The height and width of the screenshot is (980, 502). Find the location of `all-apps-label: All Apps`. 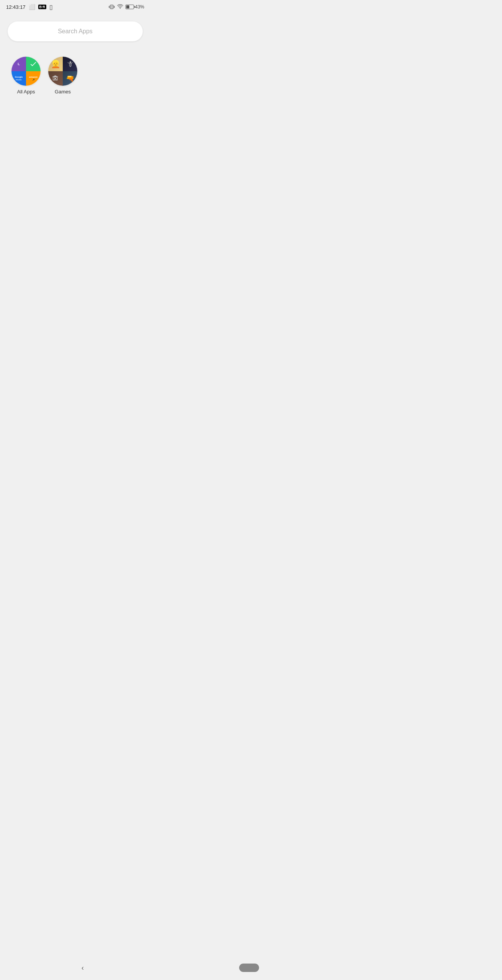

all-apps-label: All Apps is located at coordinates (26, 92).